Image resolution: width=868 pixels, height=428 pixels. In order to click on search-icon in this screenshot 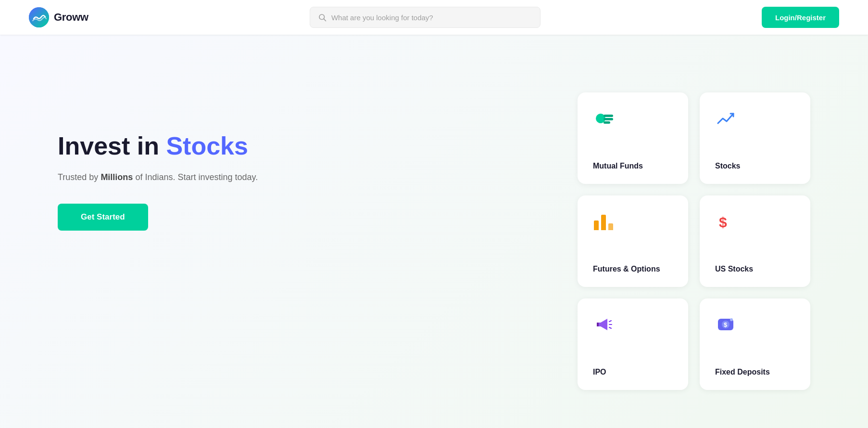, I will do `click(322, 17)`.